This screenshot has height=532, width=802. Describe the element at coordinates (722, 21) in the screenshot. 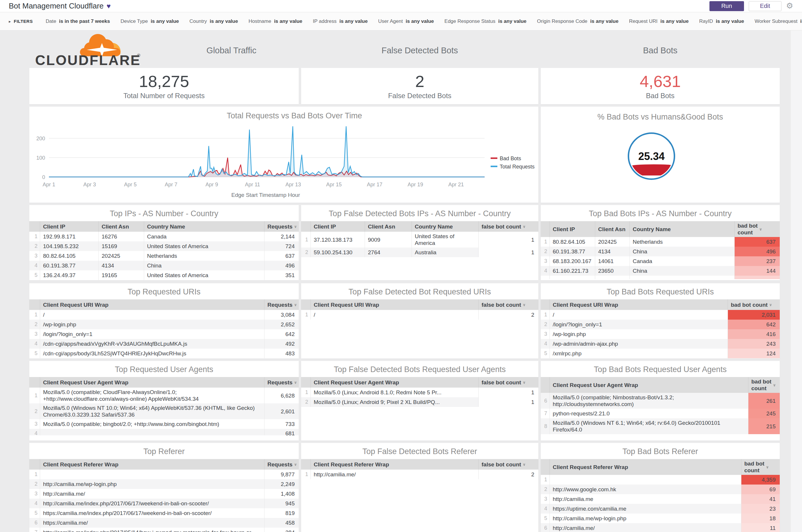

I see `filter-chip: RayID is any value` at that location.